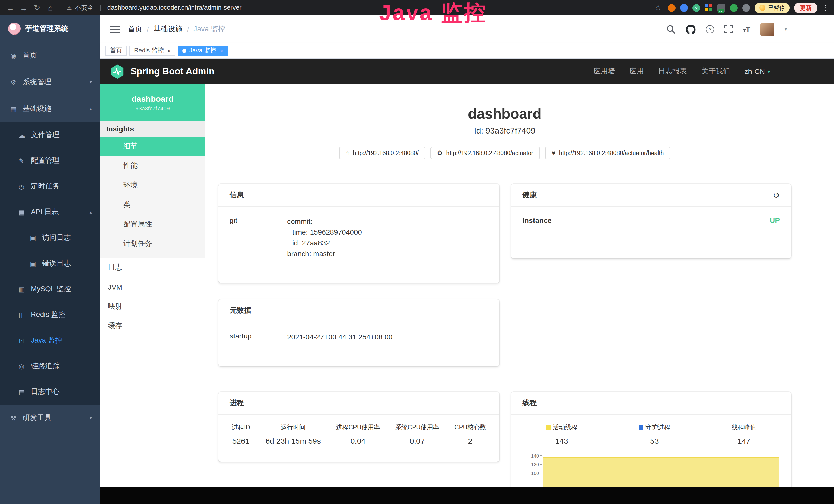 This screenshot has height=504, width=834. What do you see at coordinates (747, 29) in the screenshot?
I see `font-size-icon: TT` at bounding box center [747, 29].